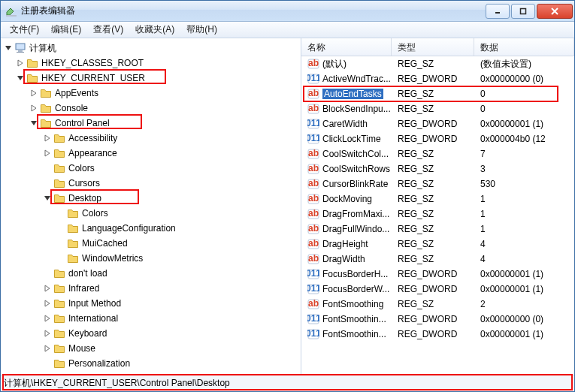 The height and width of the screenshot is (392, 575). I want to click on tree-node-dontload: don't load, so click(171, 273).